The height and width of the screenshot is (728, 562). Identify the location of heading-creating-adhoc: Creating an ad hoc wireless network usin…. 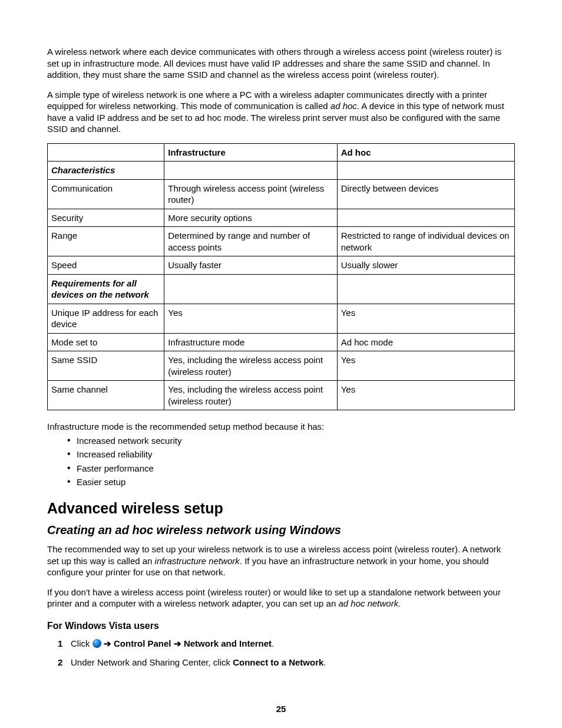
(281, 530).